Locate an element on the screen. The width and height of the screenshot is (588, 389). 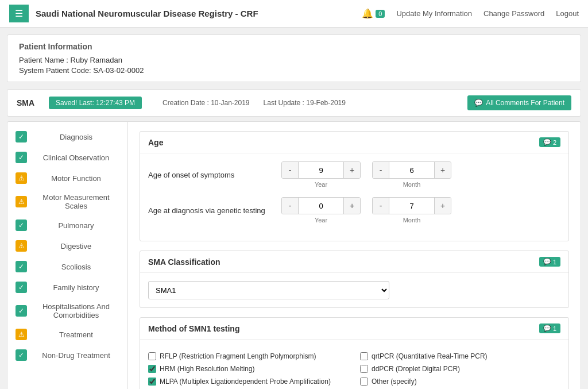
diagnosis-year-input is located at coordinates (321, 206).